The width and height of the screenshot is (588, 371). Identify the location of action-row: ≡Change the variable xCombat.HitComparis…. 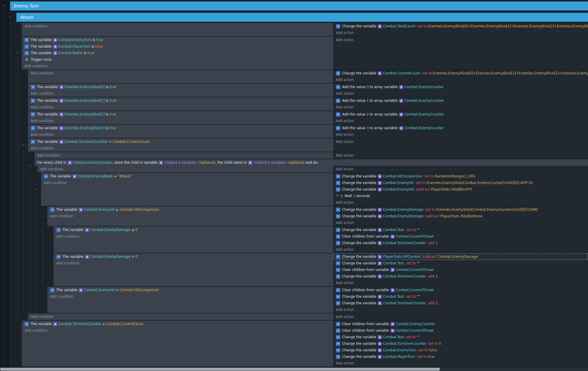
(461, 176).